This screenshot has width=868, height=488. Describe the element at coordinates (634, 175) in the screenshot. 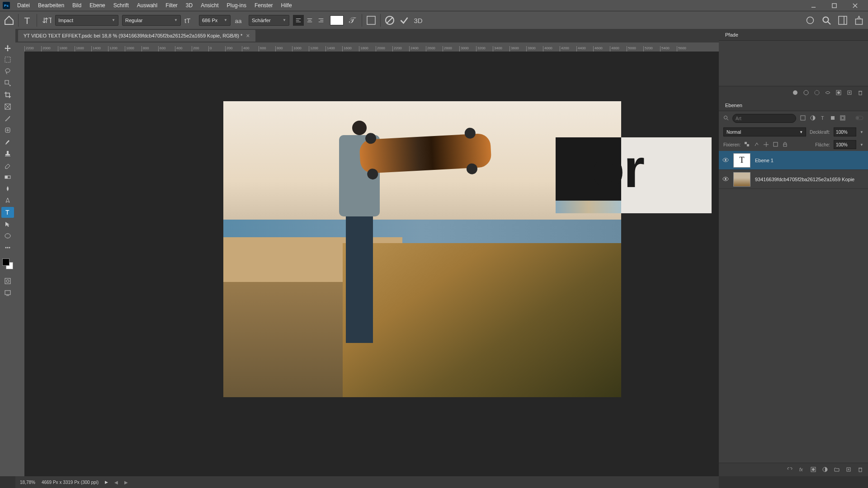

I see `text-layer-bbox: Lor` at that location.